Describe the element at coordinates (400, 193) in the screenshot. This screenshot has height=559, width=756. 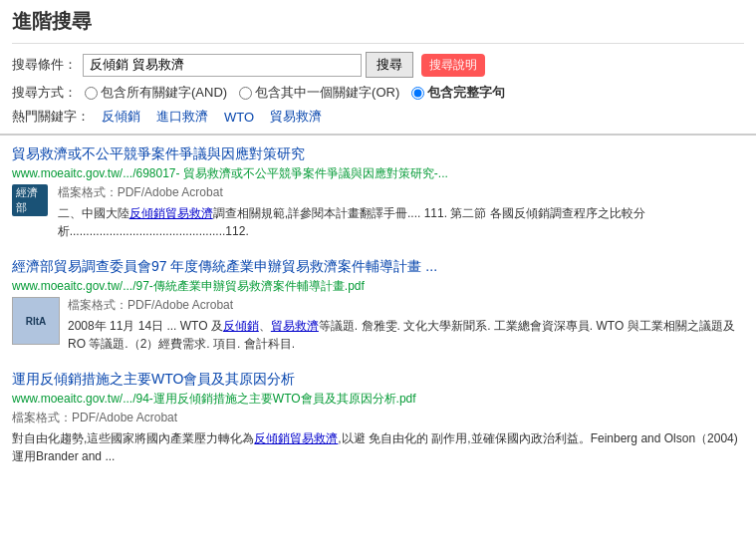
I see `result-file-format-0: 檔案格式：PDF/Adobe Acrobat` at that location.